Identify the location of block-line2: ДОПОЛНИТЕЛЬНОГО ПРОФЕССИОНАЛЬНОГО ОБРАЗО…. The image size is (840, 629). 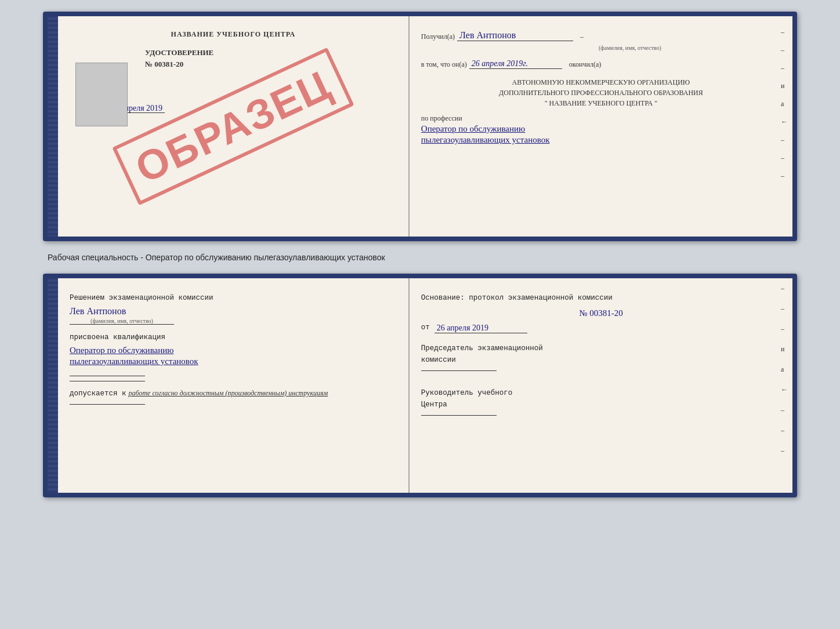
(601, 93).